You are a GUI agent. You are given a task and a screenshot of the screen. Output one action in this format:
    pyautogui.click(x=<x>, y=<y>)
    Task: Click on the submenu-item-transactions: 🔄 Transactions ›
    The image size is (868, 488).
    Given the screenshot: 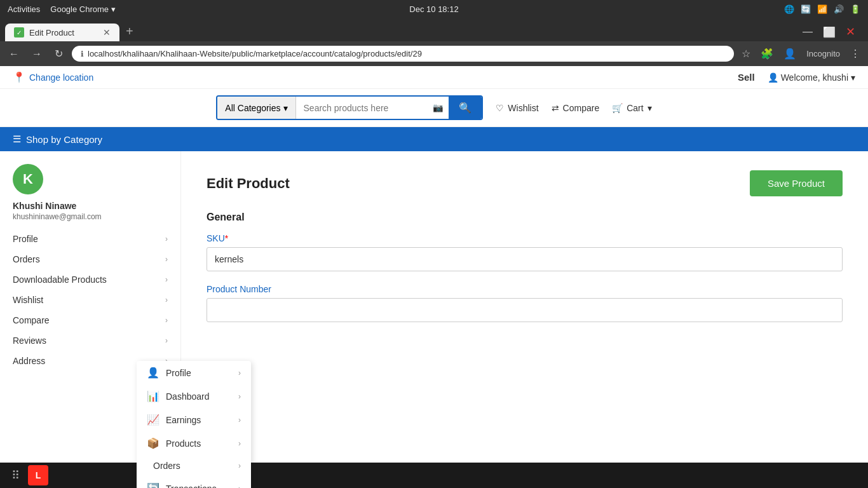 What is the action you would take?
    pyautogui.click(x=194, y=482)
    